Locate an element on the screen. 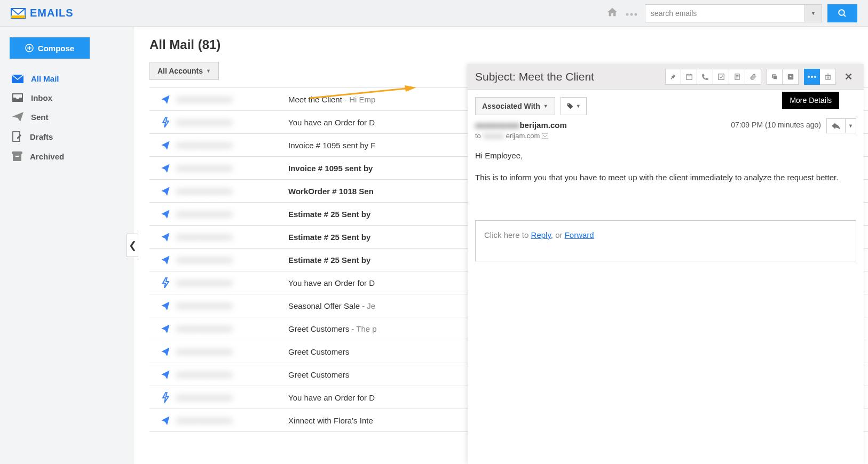 Image resolution: width=868 pixels, height=464 pixels. email-subject: Seasonal Offer Sale - Je is located at coordinates (332, 306).